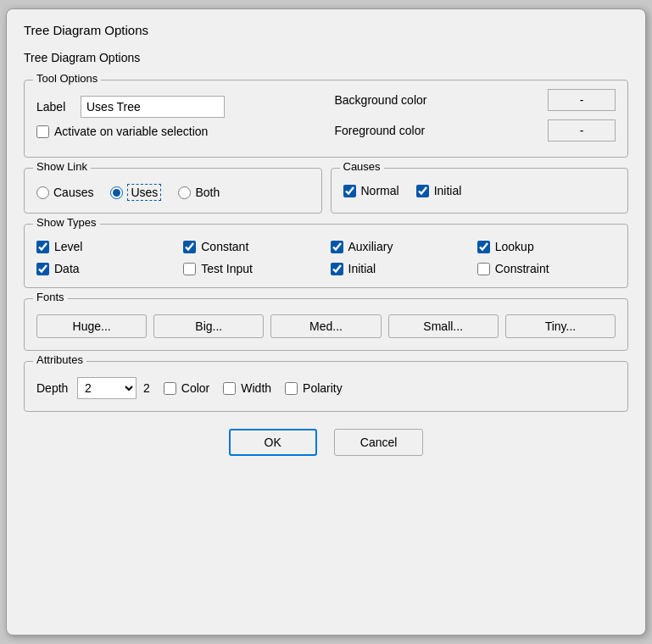 This screenshot has height=644, width=652. What do you see at coordinates (73, 192) in the screenshot?
I see `show-link-causes-text: Causes` at bounding box center [73, 192].